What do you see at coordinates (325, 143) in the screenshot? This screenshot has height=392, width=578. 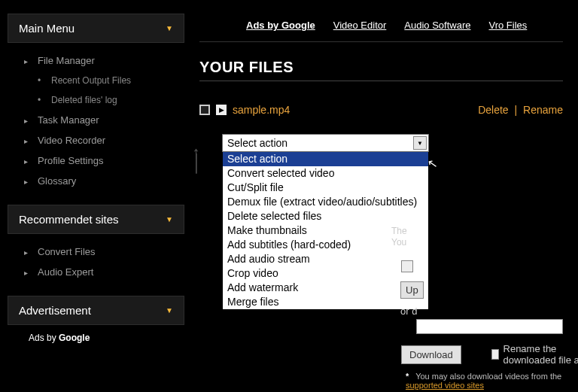 I see `action-select: Select action ▼` at bounding box center [325, 143].